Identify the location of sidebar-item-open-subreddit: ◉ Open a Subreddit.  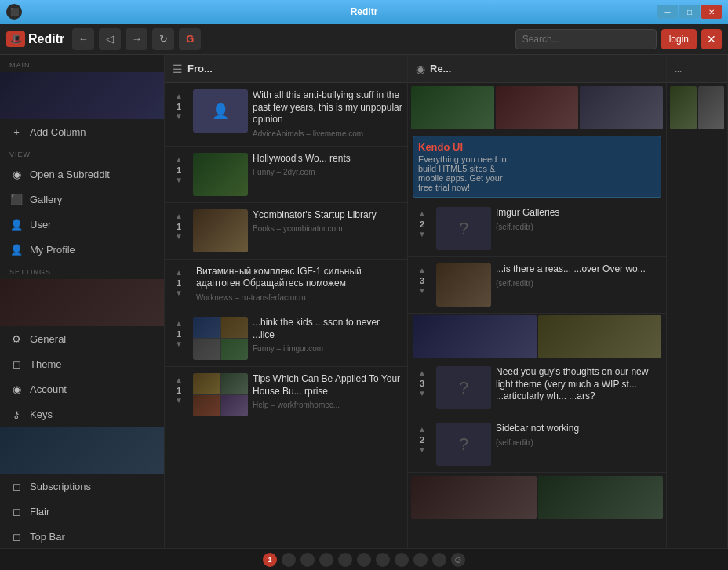
(82, 174).